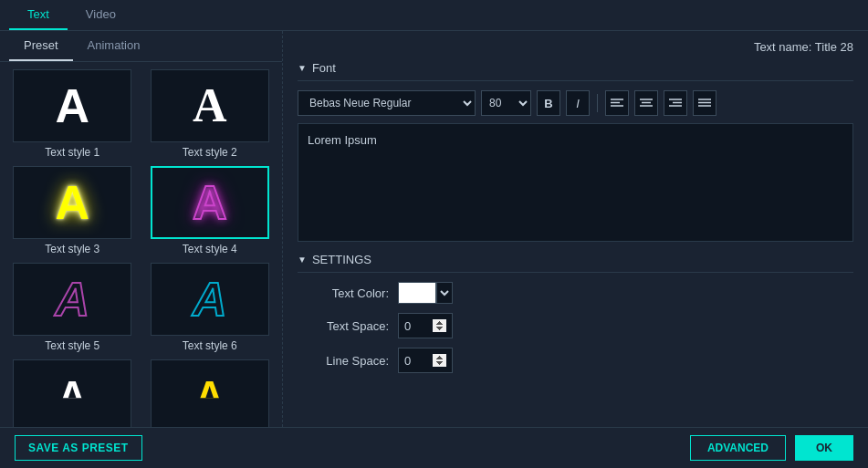 The image size is (868, 468). Describe the element at coordinates (72, 106) in the screenshot. I see `preset-thumb-1: A` at that location.